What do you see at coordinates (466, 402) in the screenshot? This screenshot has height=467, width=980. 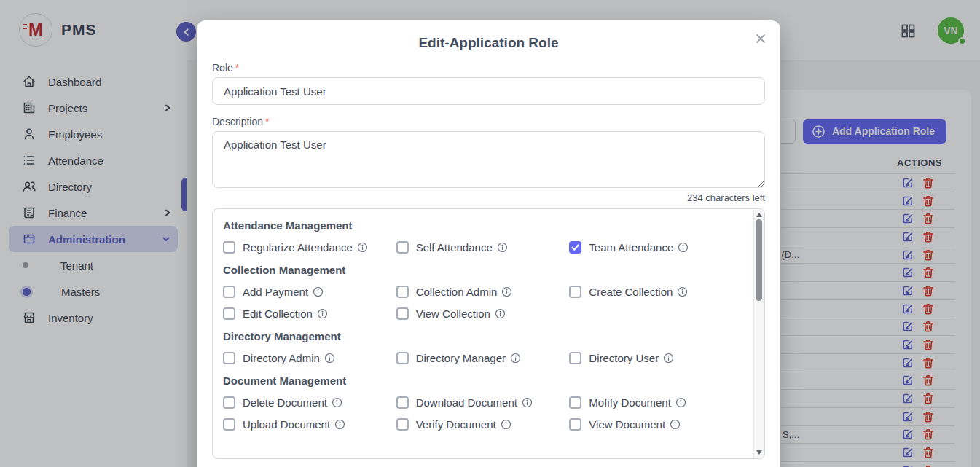 I see `permission-label: Download Document` at bounding box center [466, 402].